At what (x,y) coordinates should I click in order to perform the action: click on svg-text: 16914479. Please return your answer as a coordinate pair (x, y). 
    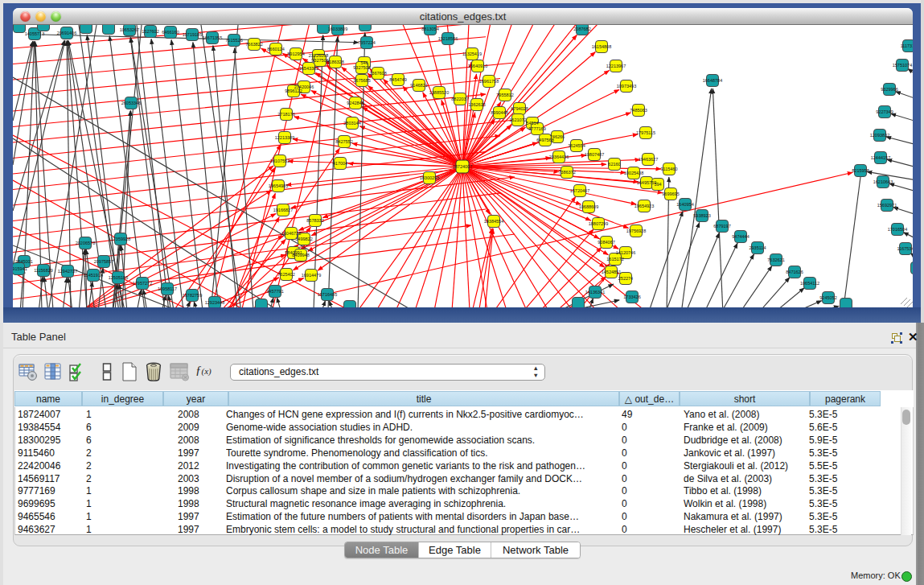
    Looking at the image, I should click on (311, 275).